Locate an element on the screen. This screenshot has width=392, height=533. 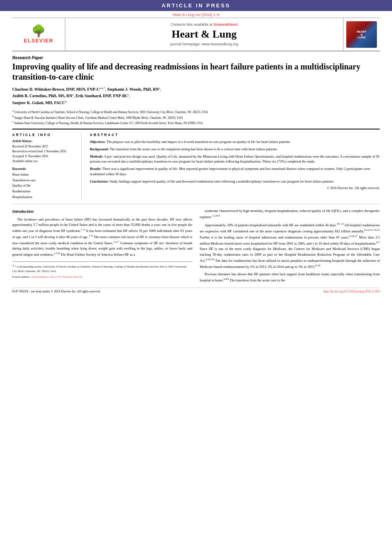
body-two-col: Introduction The incidence and prevalenc… is located at coordinates (196, 244).